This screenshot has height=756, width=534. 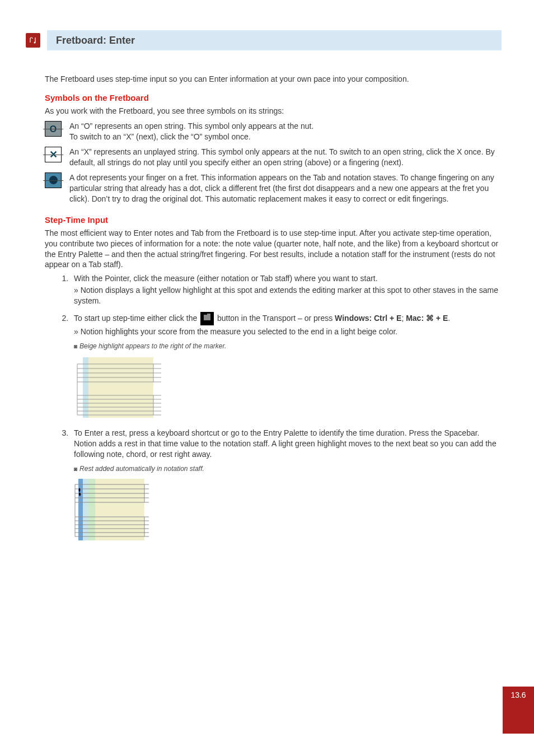 I want to click on step-3: To Enter a rest, press a keyboard shortc…, so click(x=286, y=486).